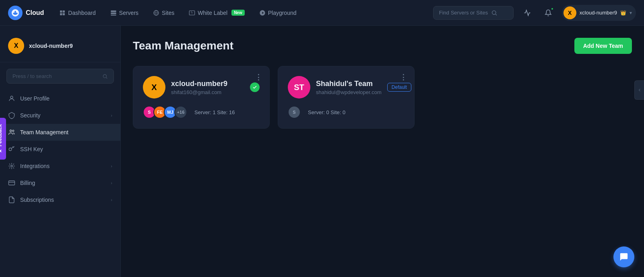  I want to click on nav-playground: Playground, so click(278, 13).